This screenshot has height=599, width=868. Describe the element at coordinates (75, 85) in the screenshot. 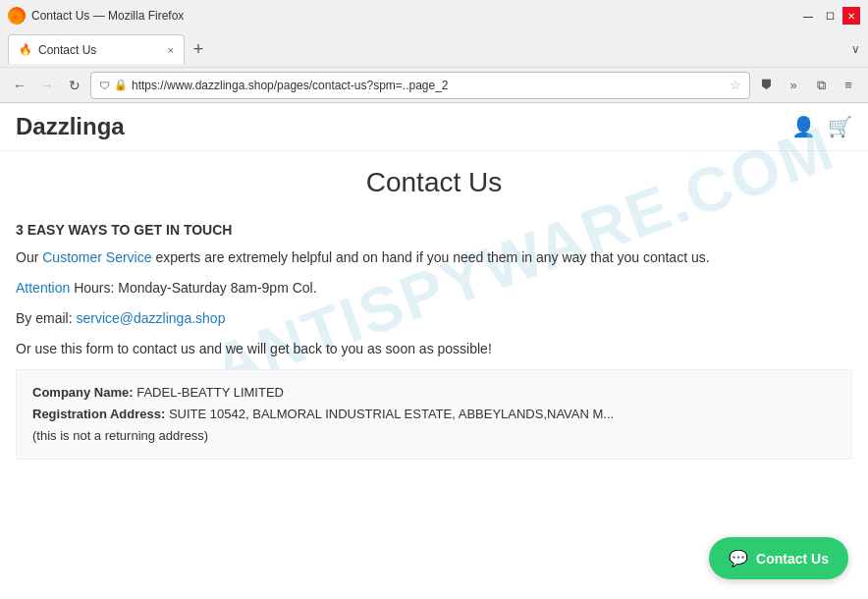

I see `refresh-button: ↻` at that location.